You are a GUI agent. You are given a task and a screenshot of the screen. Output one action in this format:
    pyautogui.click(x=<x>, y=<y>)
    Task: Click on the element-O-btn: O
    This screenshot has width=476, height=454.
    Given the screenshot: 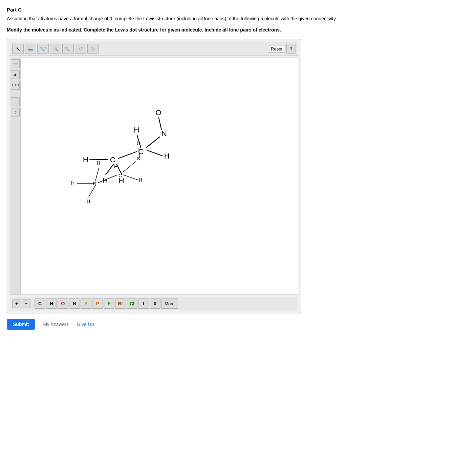 What is the action you would take?
    pyautogui.click(x=63, y=304)
    